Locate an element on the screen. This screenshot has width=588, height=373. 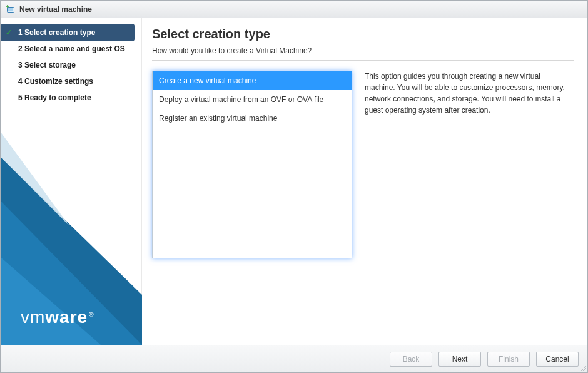
new-vm-icon is located at coordinates (11, 9).